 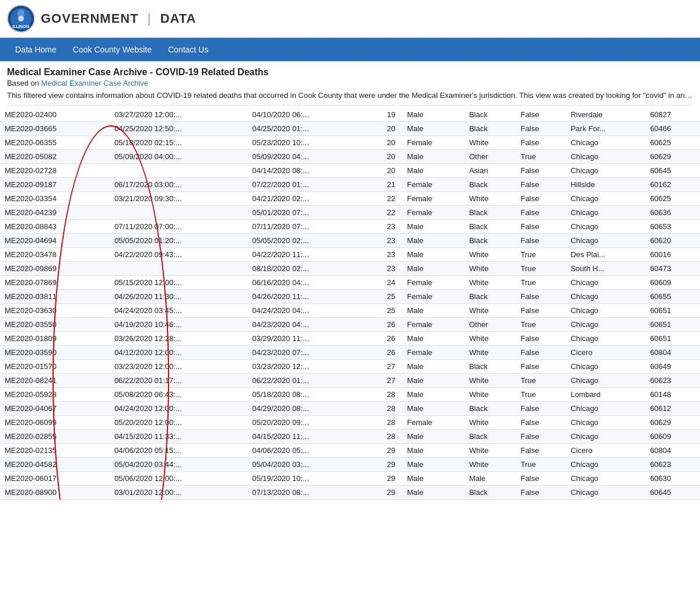 I want to click on date-death: 04/10/2020 06:..., so click(x=307, y=115).